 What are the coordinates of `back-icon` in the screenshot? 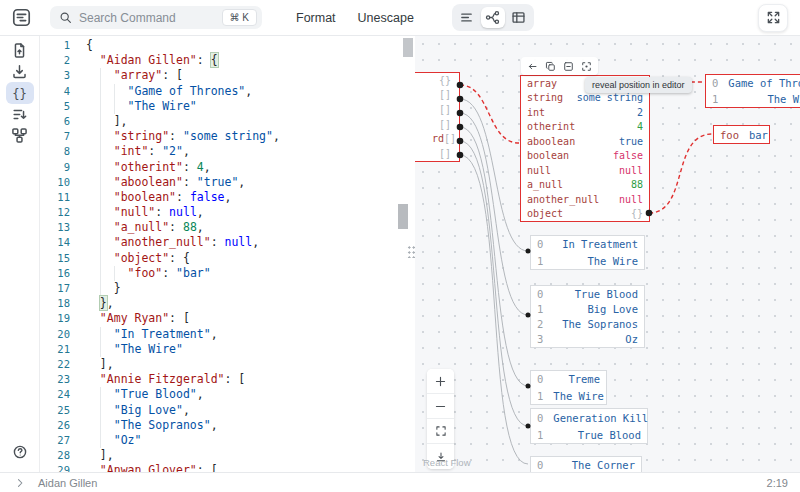 It's located at (532, 66).